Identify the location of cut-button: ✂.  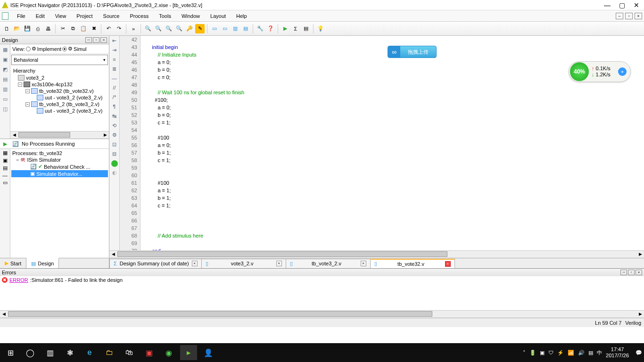
(63, 29).